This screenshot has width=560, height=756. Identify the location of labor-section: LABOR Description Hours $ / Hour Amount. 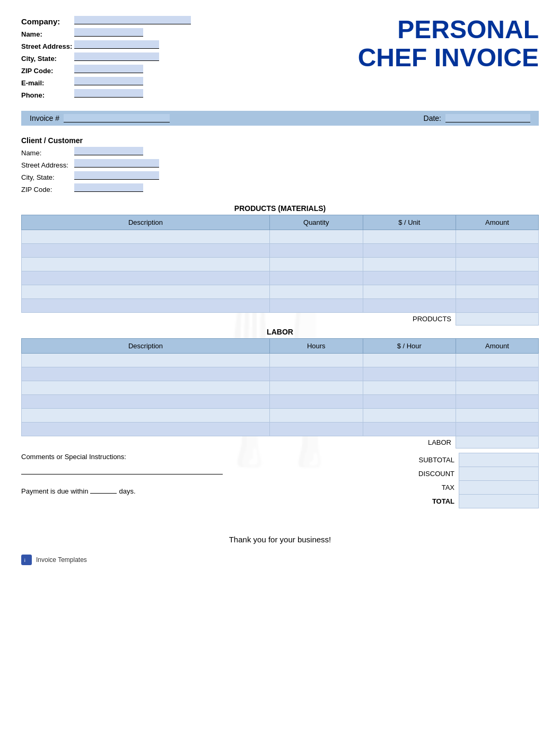
(280, 388).